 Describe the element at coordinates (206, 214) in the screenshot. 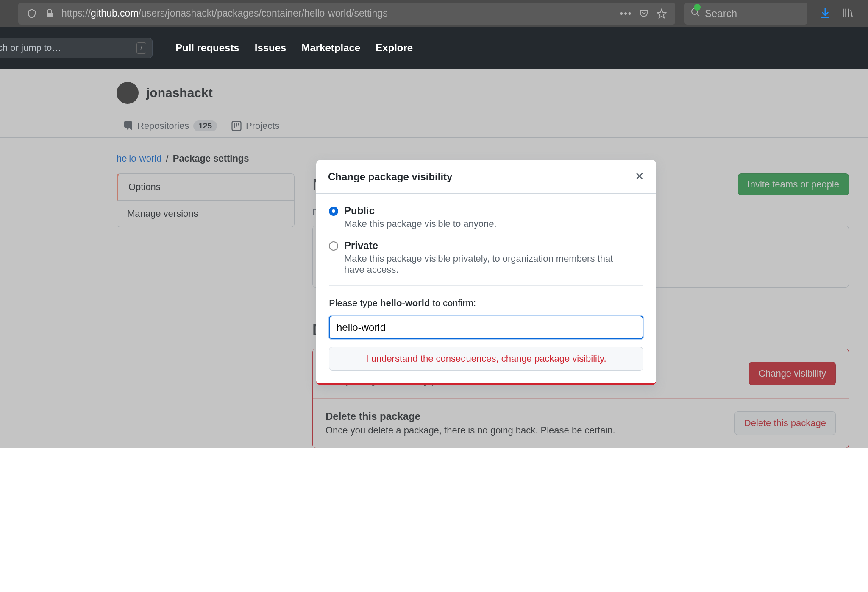

I see `sidebar-item-manage-versions: Manage versions` at that location.